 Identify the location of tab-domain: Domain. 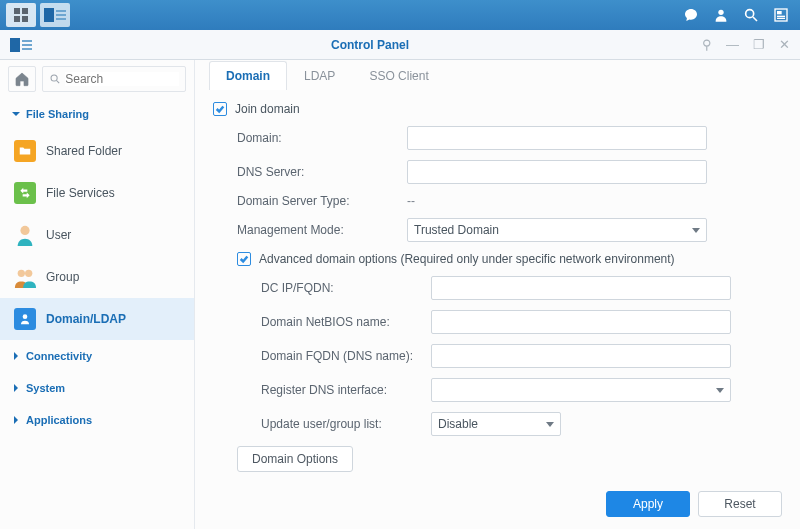
(248, 76).